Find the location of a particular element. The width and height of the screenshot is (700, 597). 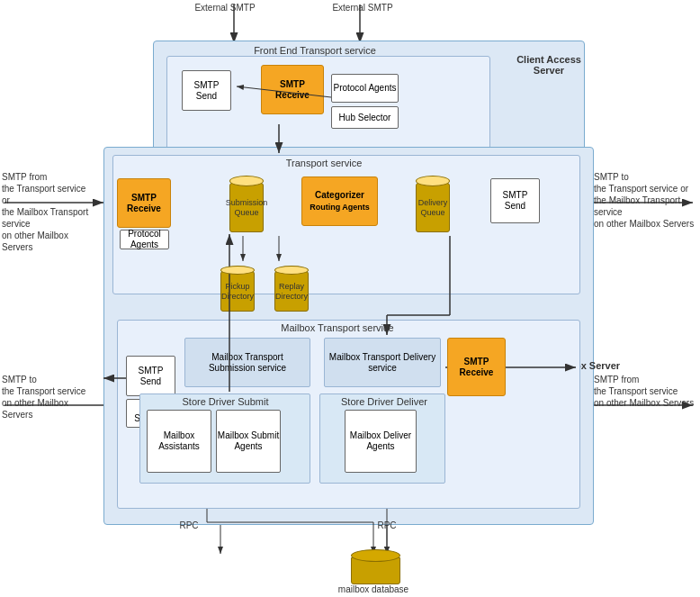

submission-queue: Submission Queue is located at coordinates (247, 204).